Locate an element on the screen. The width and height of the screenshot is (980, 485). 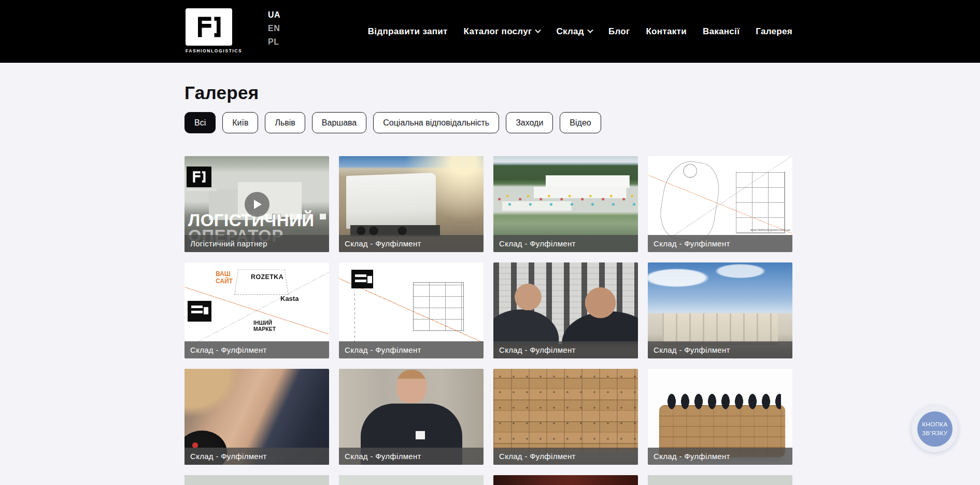
nav-warehouse: Склад is located at coordinates (574, 32).